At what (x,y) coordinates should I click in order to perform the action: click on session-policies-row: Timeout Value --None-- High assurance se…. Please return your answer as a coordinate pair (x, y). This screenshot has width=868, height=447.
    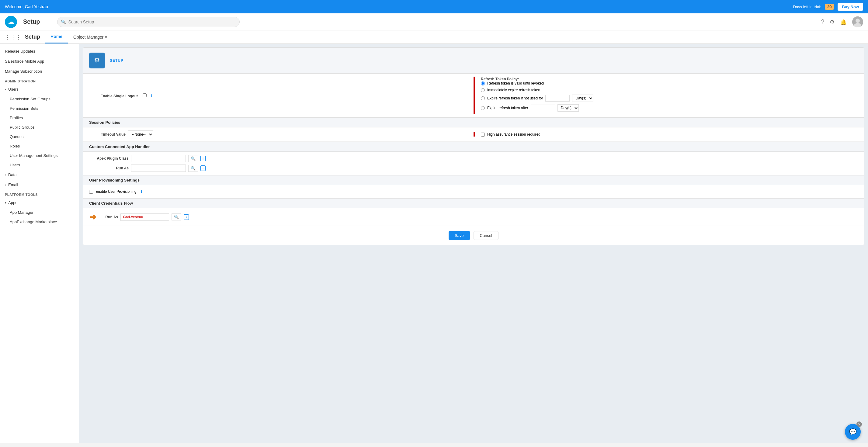
    Looking at the image, I should click on (473, 135).